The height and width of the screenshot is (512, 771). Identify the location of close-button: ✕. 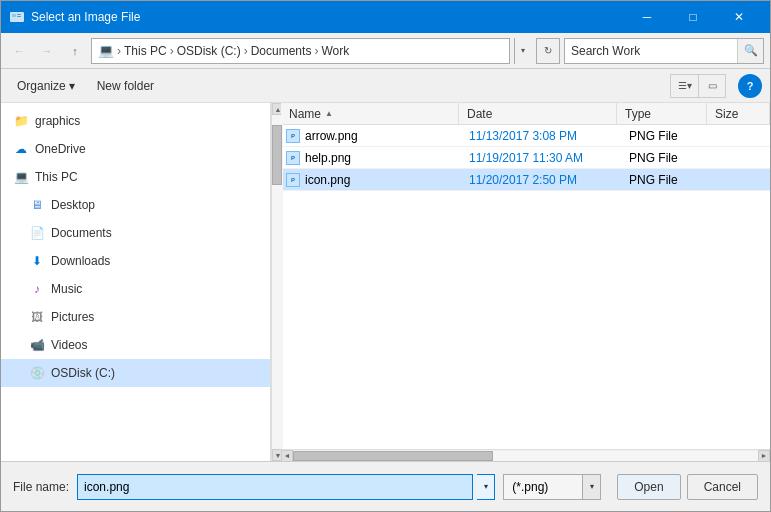
(739, 17).